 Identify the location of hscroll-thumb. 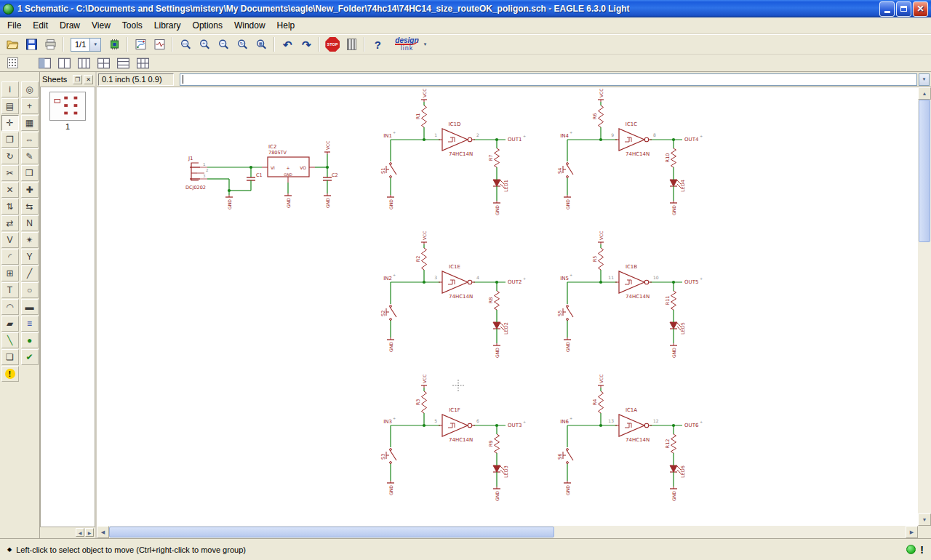
(332, 532).